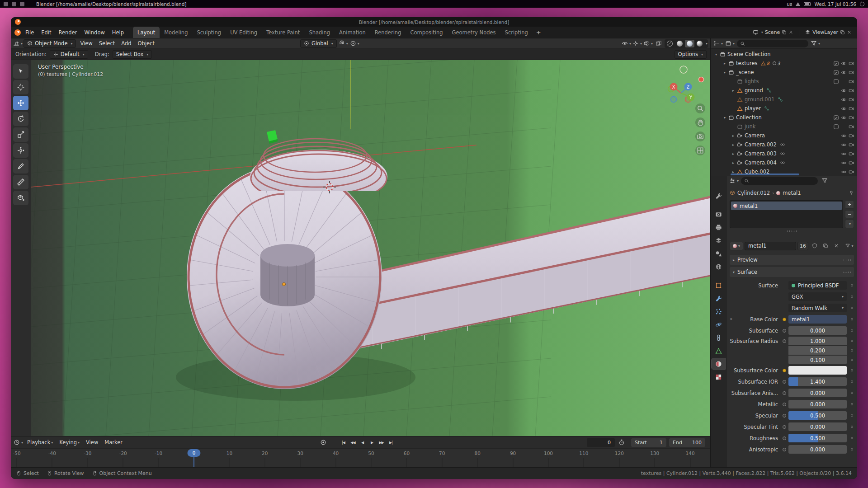 This screenshot has height=488, width=868. Describe the element at coordinates (718, 377) in the screenshot. I see `properties-tab-texture` at that location.